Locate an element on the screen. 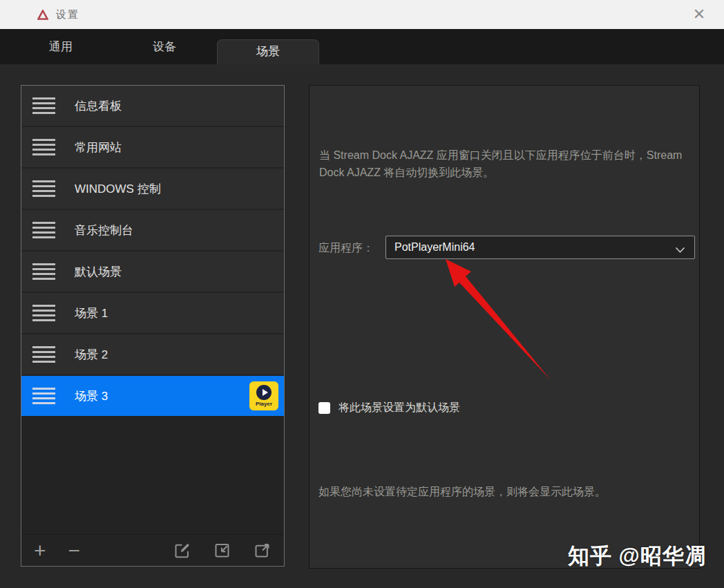  play-circle-icon is located at coordinates (264, 392).